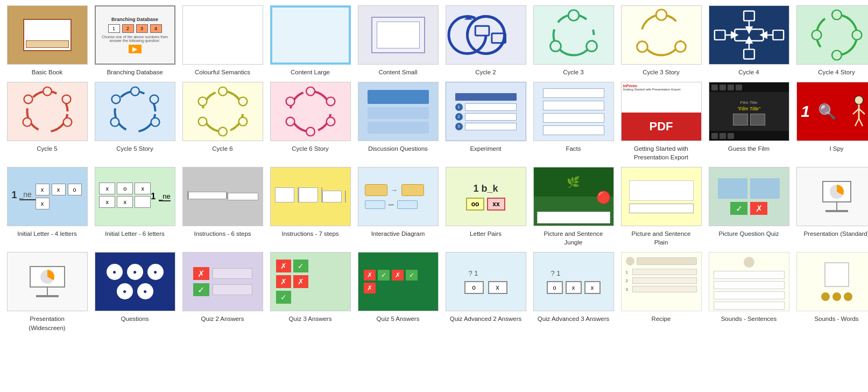 The image size is (868, 392). Describe the element at coordinates (310, 72) in the screenshot. I see `label-content-large: Content Large` at that location.